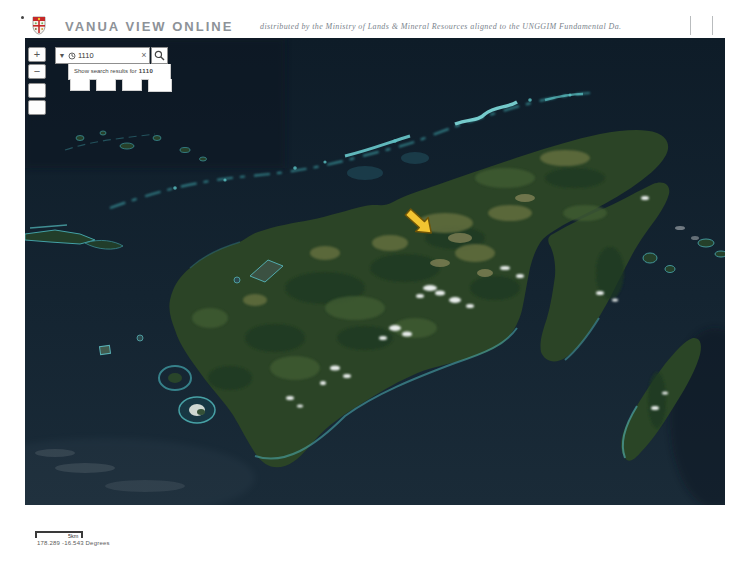  I want to click on coordinate-readout: 178.289 -16.543 Degrees, so click(74, 543).